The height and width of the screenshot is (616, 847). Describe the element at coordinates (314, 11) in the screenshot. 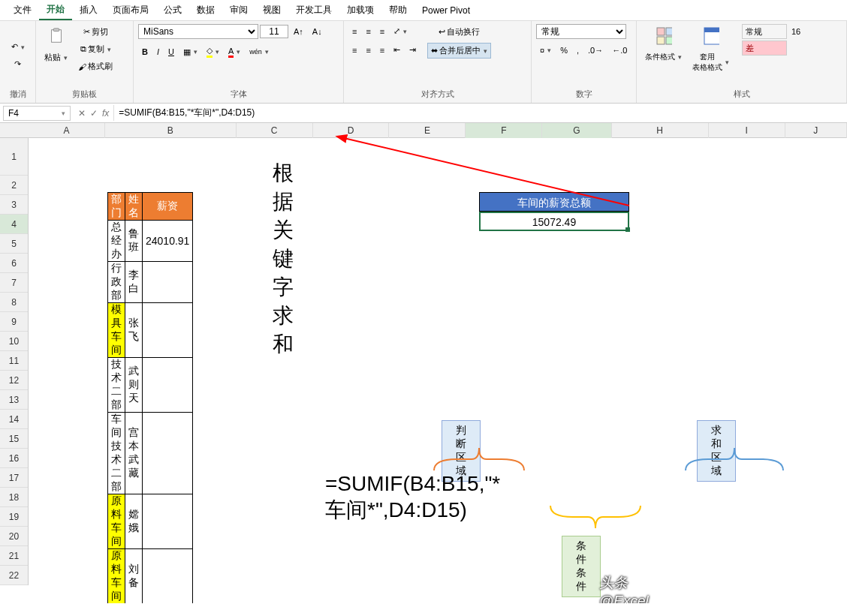

I see `menu-tab-8: 开发工具` at that location.